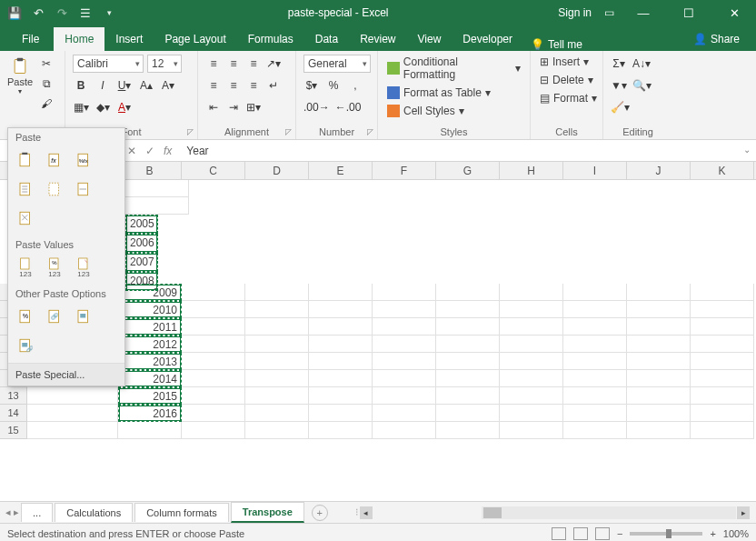 This screenshot has height=541, width=756. What do you see at coordinates (25, 316) in the screenshot?
I see `paste-formatting-icon: %` at bounding box center [25, 316].